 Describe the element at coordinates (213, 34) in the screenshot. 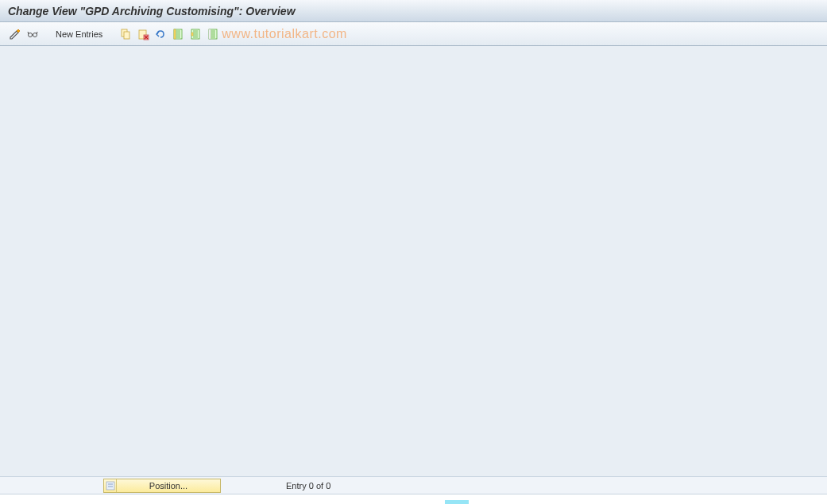

I see `deselect-all-icon` at that location.